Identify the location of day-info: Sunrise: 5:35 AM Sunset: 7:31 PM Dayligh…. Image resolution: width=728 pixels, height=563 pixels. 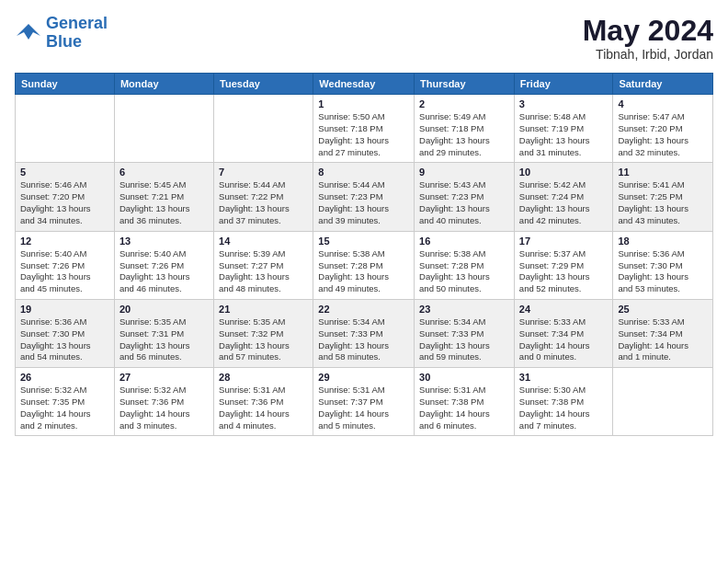
(164, 340).